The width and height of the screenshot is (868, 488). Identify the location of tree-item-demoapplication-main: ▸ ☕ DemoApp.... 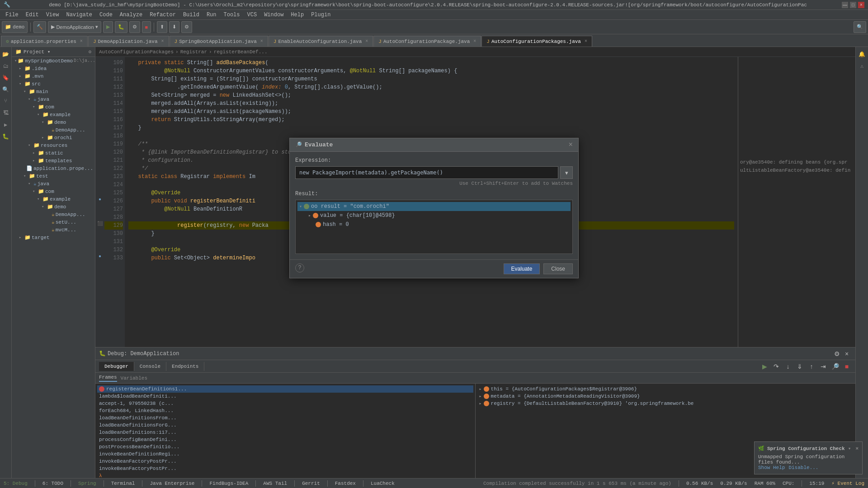
(53, 130).